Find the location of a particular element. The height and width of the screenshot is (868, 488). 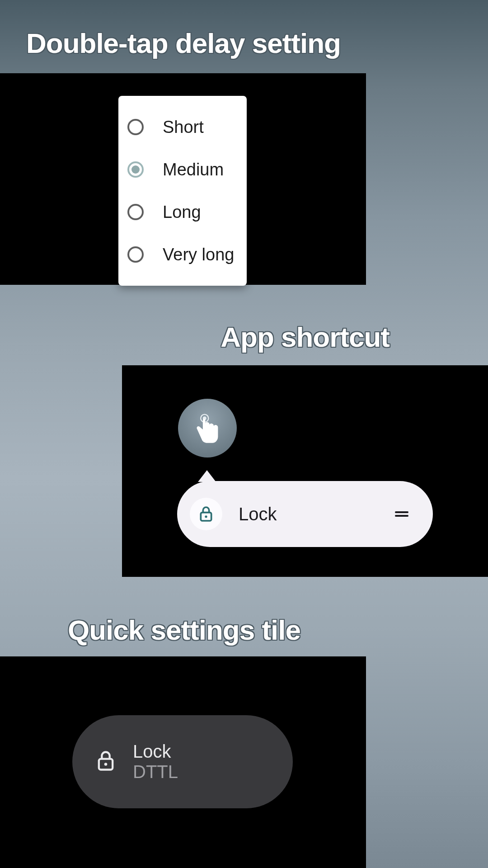

radio-option-very-long: Very long is located at coordinates (183, 255).